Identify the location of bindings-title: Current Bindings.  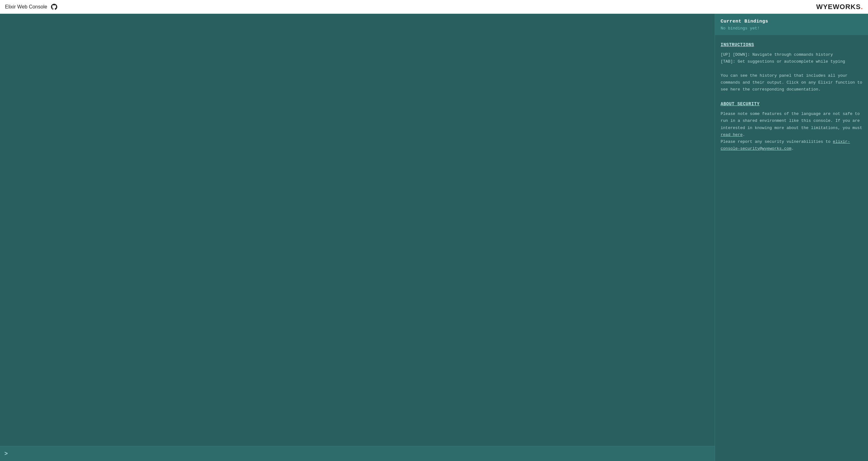
(792, 22).